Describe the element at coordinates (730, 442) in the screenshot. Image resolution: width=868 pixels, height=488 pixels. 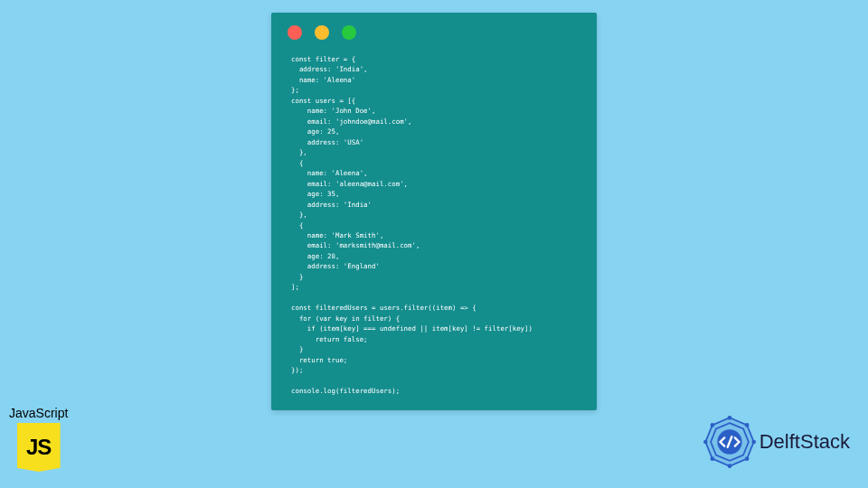
I see `delftstack-icon` at that location.